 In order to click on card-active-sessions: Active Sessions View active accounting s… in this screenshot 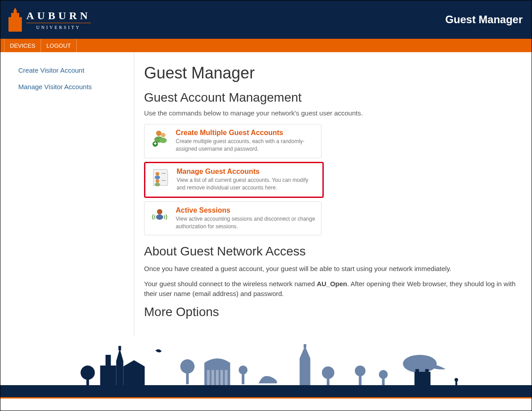, I will do `click(233, 218)`.